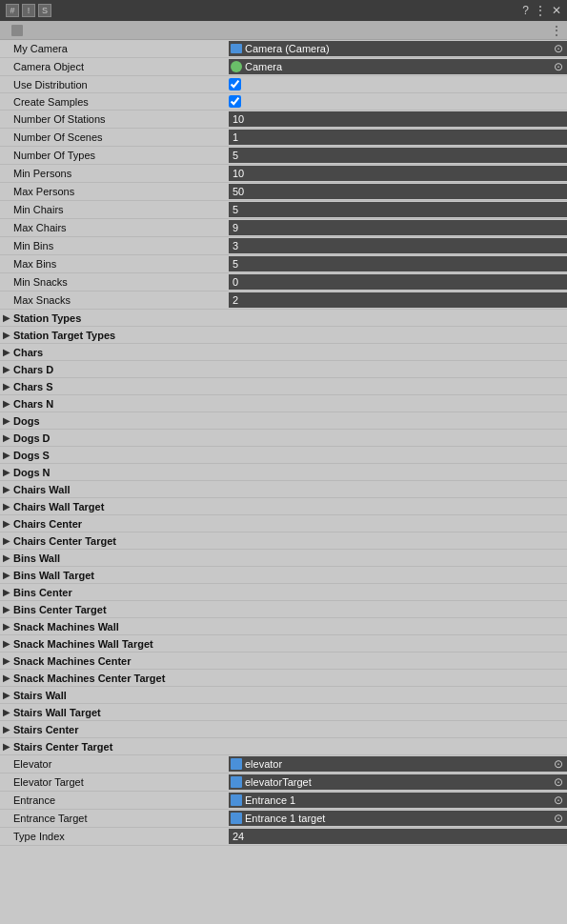 This screenshot has height=924, width=567. Describe the element at coordinates (284, 558) in the screenshot. I see `foldout-bins-wall: ▶Bins Wall` at that location.